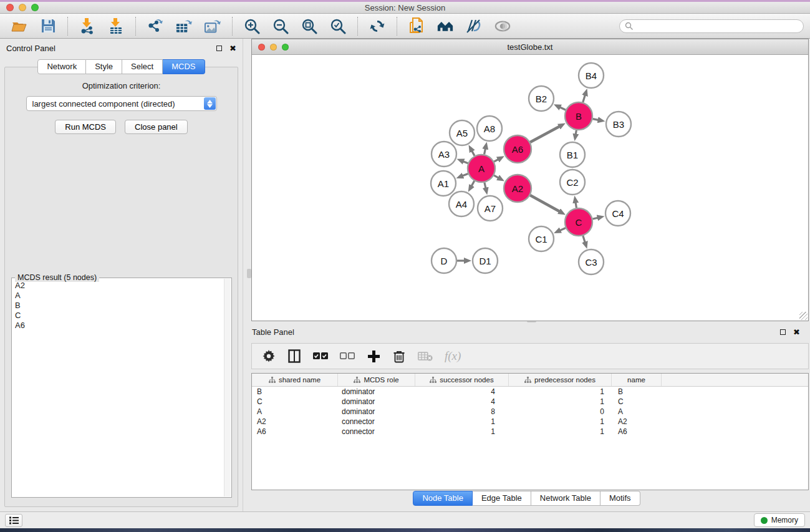  I want to click on column-header-predecessor-nodes: predecessor nodes, so click(560, 380).